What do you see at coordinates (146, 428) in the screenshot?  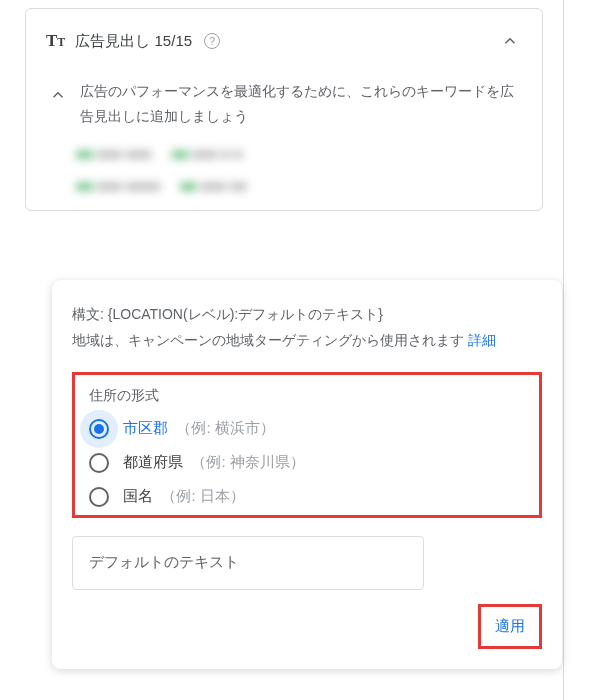 I see `radio-label: 市区郡` at bounding box center [146, 428].